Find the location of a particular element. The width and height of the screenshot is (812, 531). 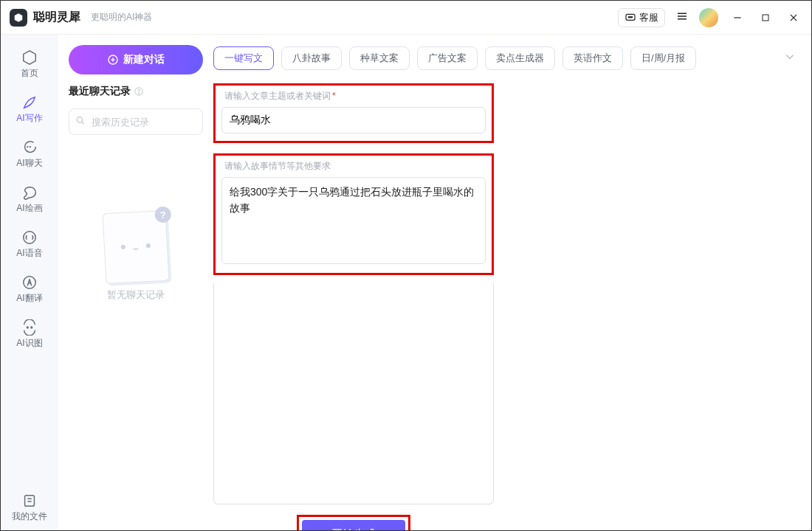

detail-textarea is located at coordinates (354, 221).